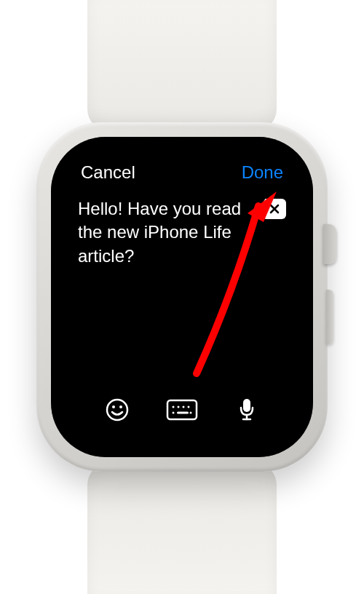 Image resolution: width=364 pixels, height=594 pixels. I want to click on microphone-button, so click(247, 410).